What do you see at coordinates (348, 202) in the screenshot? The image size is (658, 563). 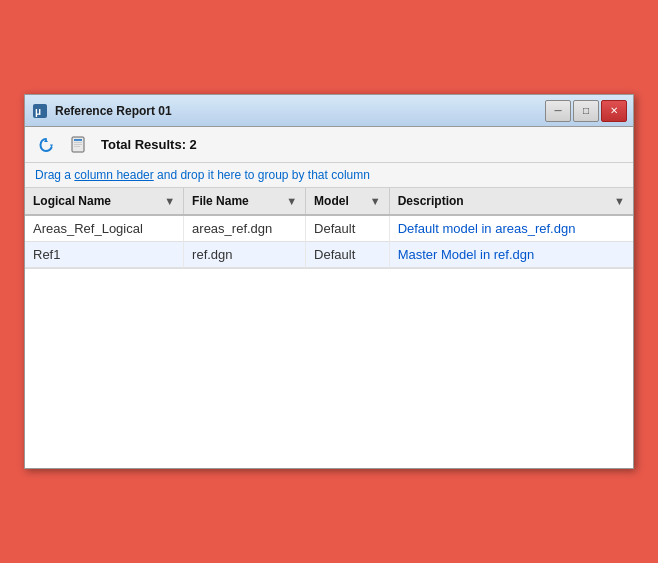 I see `col-header-model: Model ▼` at bounding box center [348, 202].